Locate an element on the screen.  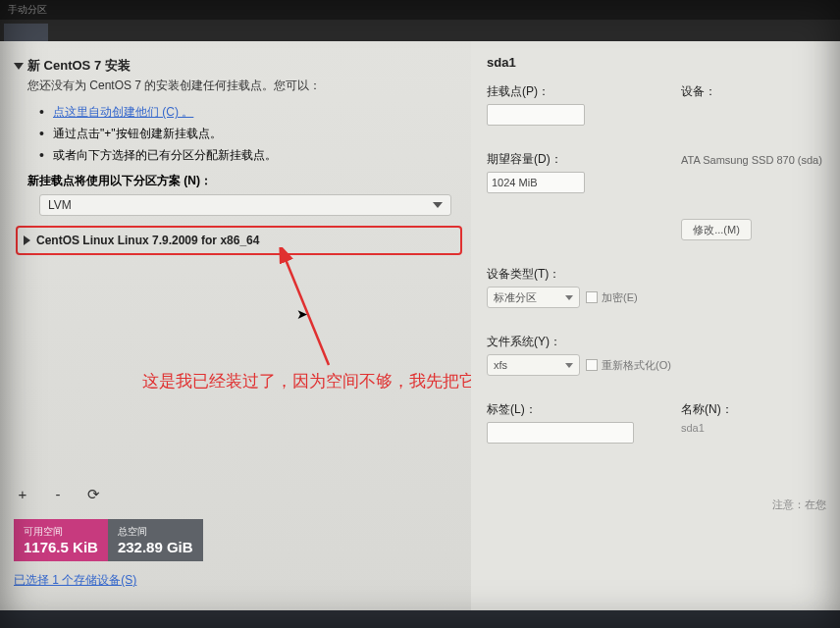
top-bar: 手动分区 is located at coordinates (420, 10).